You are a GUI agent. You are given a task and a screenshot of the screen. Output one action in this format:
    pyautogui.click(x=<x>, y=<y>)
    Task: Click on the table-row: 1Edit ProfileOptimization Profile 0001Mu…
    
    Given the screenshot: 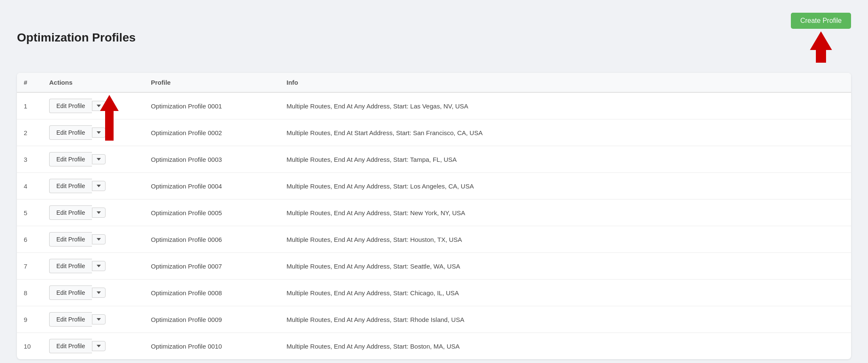 What is the action you would take?
    pyautogui.click(x=434, y=106)
    